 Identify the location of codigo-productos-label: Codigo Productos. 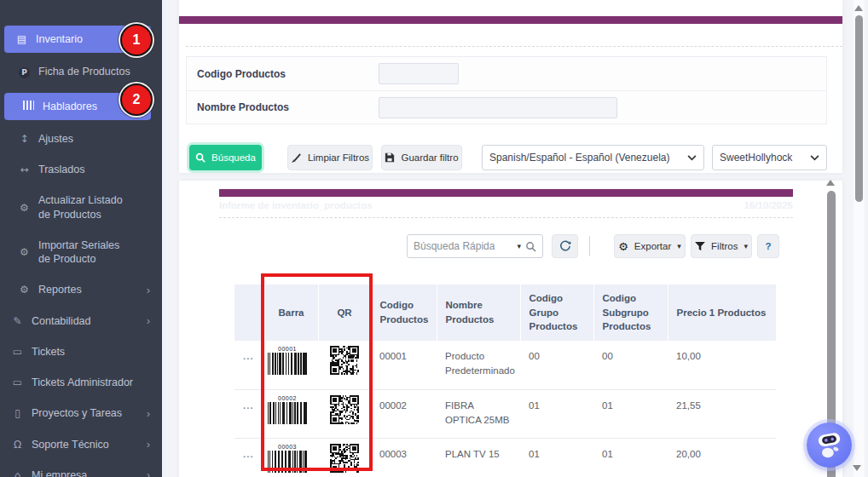
(288, 74).